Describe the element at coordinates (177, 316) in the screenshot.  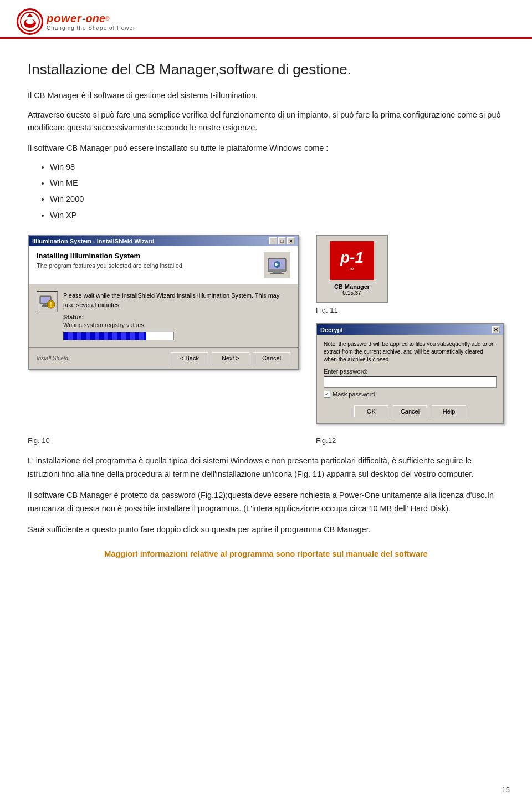
I see `install-text-box: Please wait while the InstallShield Wiza…` at that location.